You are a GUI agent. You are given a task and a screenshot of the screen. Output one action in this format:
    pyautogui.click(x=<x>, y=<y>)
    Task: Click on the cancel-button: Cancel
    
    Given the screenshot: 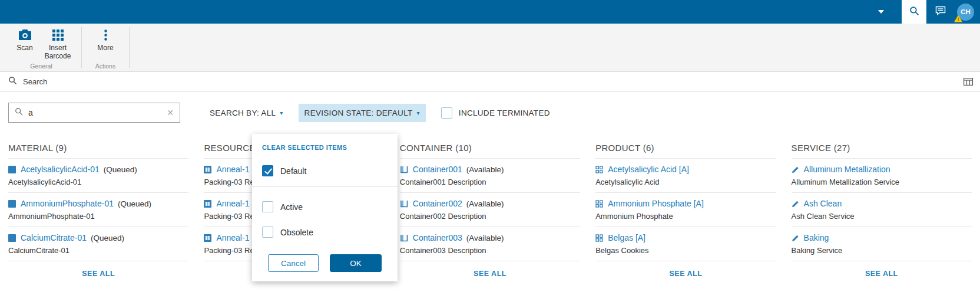 What is the action you would take?
    pyautogui.click(x=293, y=263)
    